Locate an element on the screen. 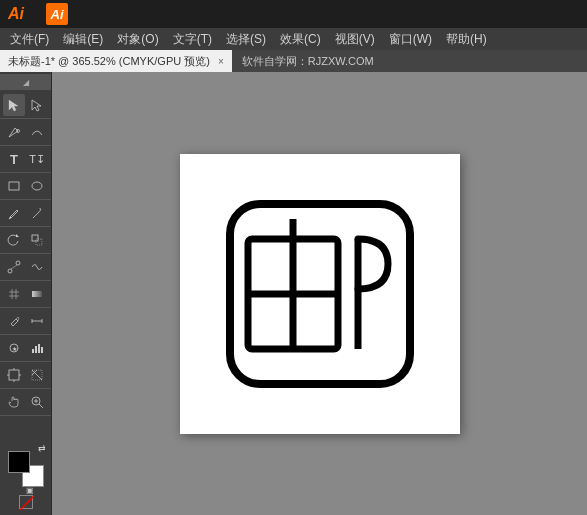  pen-icon is located at coordinates (14, 132).